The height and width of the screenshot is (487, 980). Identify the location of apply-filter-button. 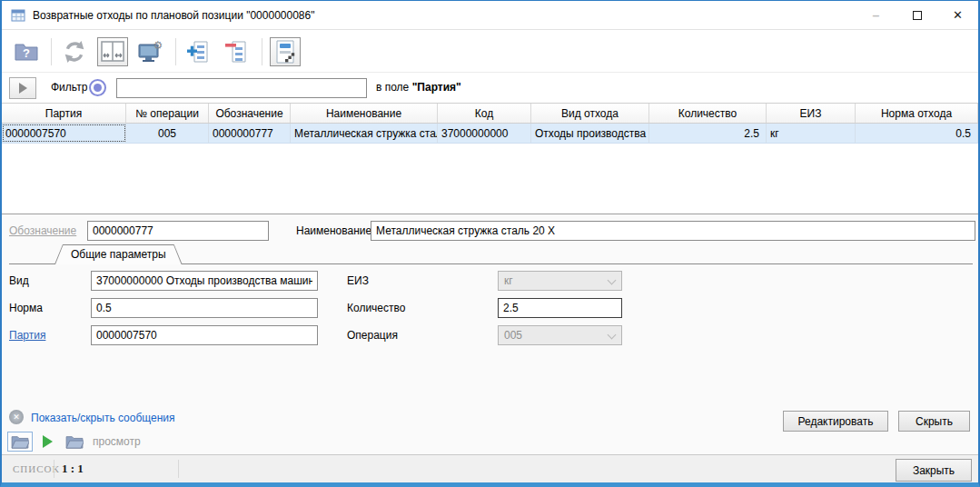
(23, 88).